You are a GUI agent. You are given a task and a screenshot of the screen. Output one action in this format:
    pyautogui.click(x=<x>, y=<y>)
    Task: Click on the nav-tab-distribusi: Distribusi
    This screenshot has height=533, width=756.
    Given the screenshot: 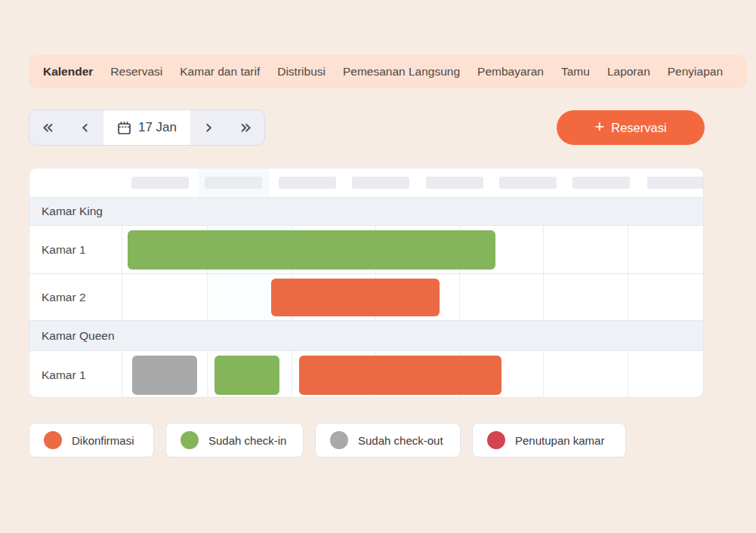 What is the action you would take?
    pyautogui.click(x=301, y=72)
    